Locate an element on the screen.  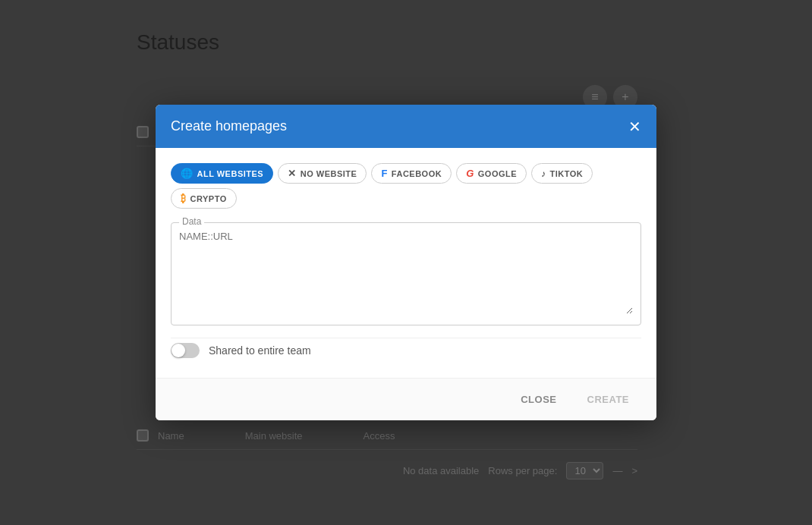
tab-facebook: f FACEBOOK is located at coordinates (411, 173).